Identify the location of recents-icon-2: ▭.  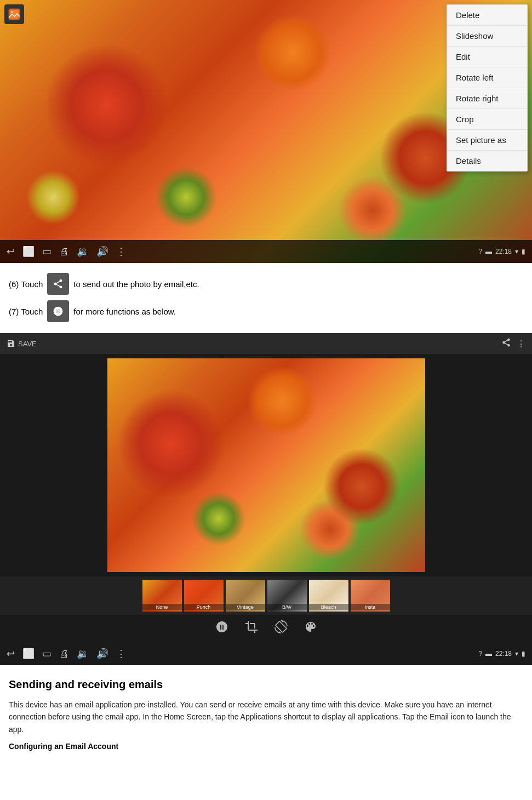
(47, 654).